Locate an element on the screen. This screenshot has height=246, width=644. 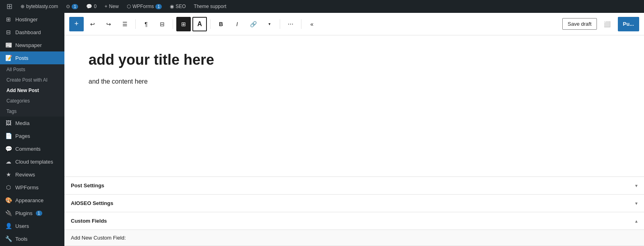
sidebar-item-posts: 📝 Posts is located at coordinates (32, 58).